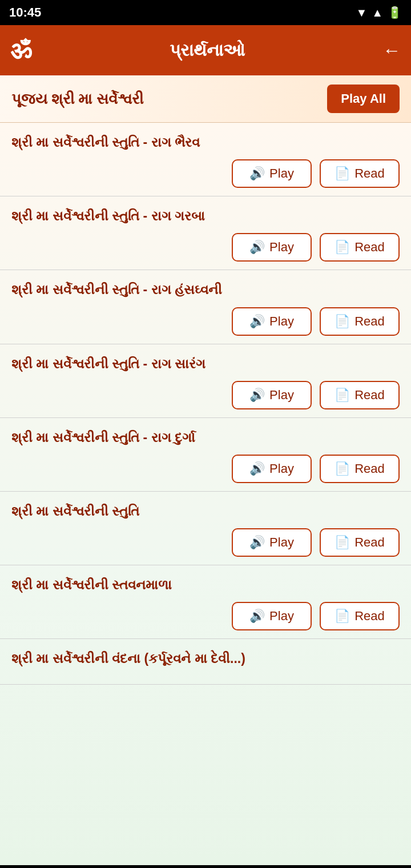  Describe the element at coordinates (206, 216) in the screenshot. I see `item-title: શ્રી મા સર્વેશ્વરીની સ્તુતિ - રાગ ગરબા` at that location.